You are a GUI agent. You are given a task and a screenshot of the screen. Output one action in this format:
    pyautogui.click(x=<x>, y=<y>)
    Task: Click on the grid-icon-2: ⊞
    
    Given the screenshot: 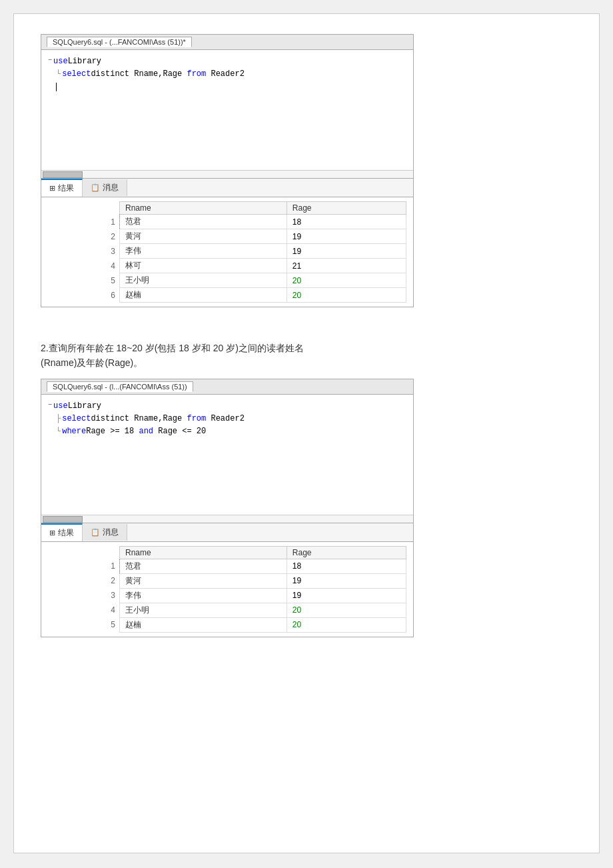 What is the action you would take?
    pyautogui.click(x=52, y=533)
    